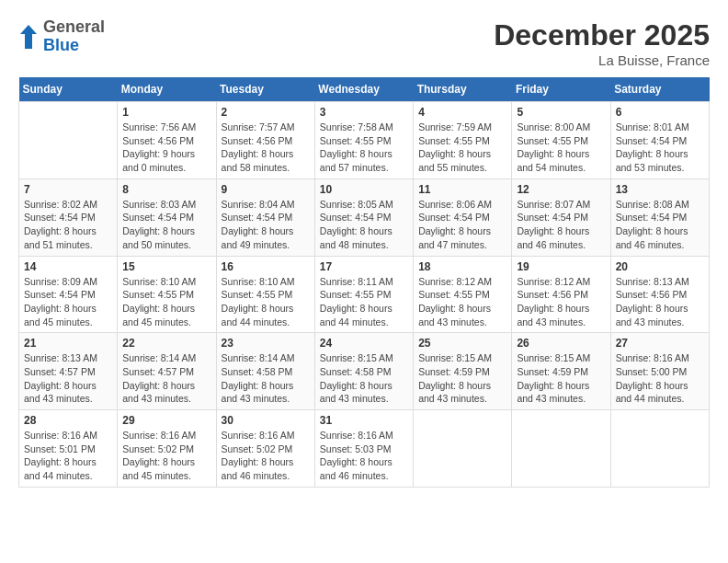 Image resolution: width=728 pixels, height=563 pixels. I want to click on calendar-cell: 30Sunrise: 8:16 AM Sunset: 5:02 PM Dayli…, so click(265, 449).